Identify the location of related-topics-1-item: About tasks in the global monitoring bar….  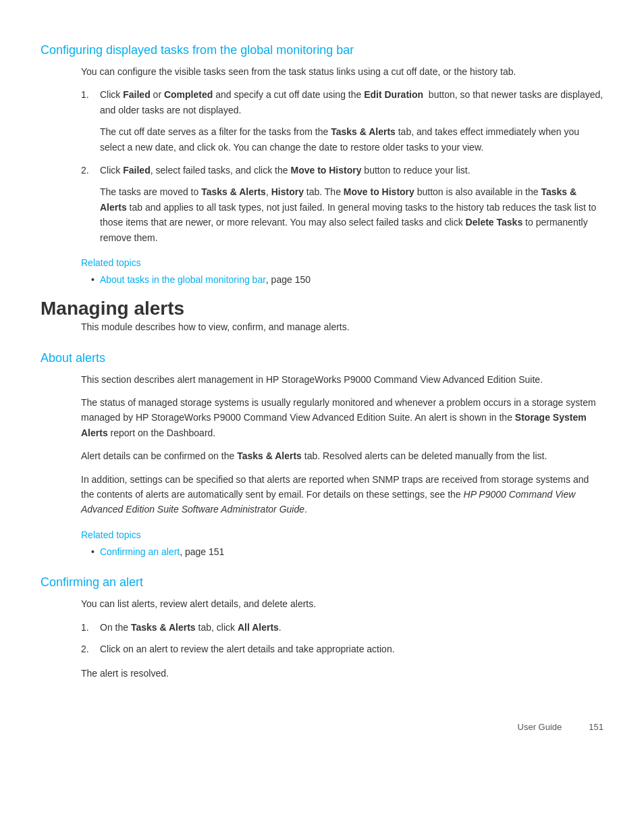
(347, 280).